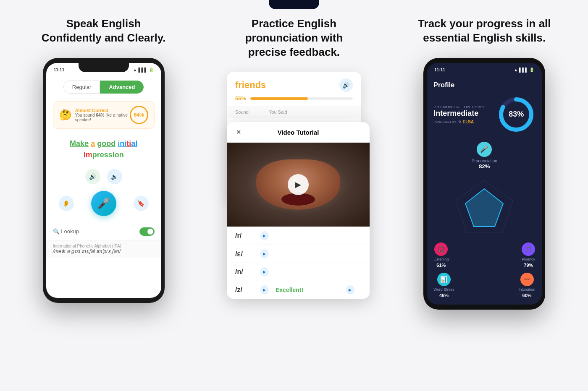  I want to click on table-header: Sound You Said, so click(294, 112).